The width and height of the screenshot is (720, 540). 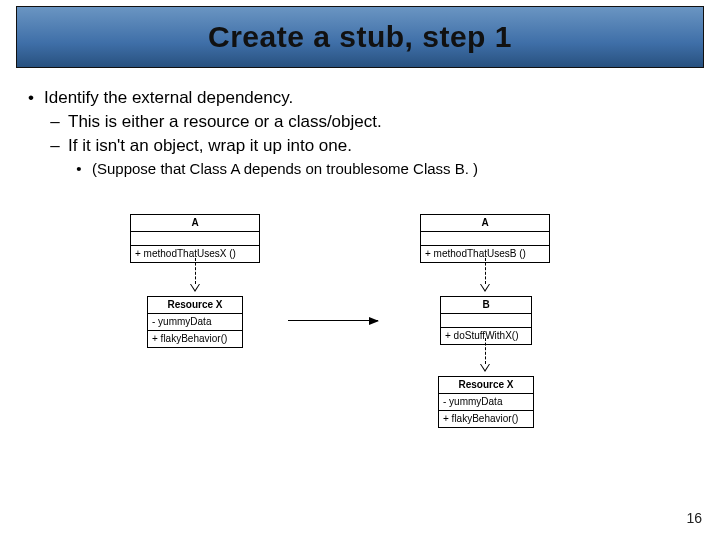 What do you see at coordinates (225, 122) in the screenshot?
I see `bullet-text: This is either a resource or a class/obj…` at bounding box center [225, 122].